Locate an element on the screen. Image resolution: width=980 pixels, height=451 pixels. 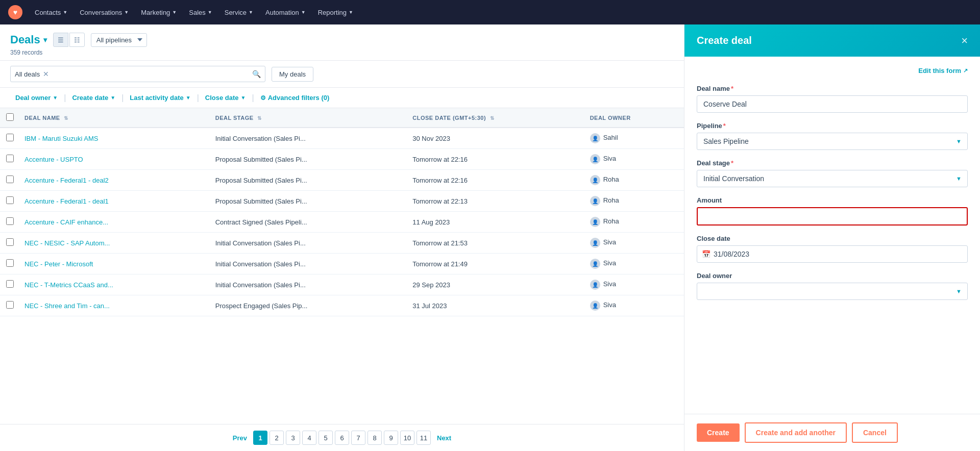
page-btn-5: 5 is located at coordinates (326, 438).